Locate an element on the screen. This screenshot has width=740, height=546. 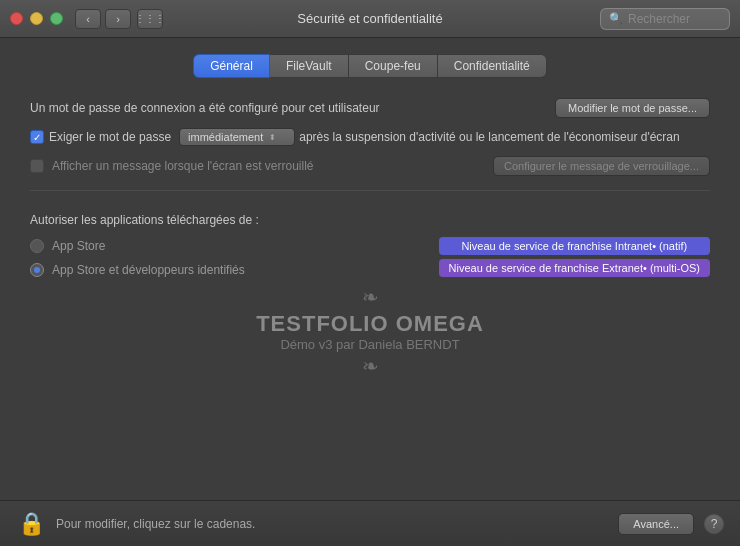
allow-option-appstore: App Store is located at coordinates (138, 246).